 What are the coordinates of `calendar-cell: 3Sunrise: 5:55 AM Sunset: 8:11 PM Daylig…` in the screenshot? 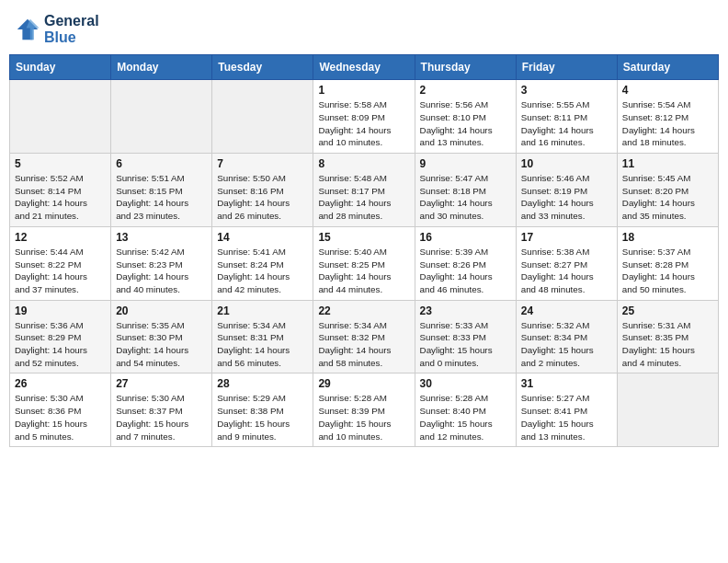 It's located at (566, 117).